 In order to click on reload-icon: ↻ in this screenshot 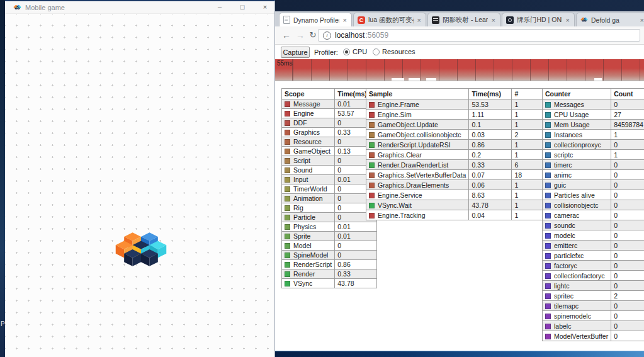, I will do `click(313, 35)`.